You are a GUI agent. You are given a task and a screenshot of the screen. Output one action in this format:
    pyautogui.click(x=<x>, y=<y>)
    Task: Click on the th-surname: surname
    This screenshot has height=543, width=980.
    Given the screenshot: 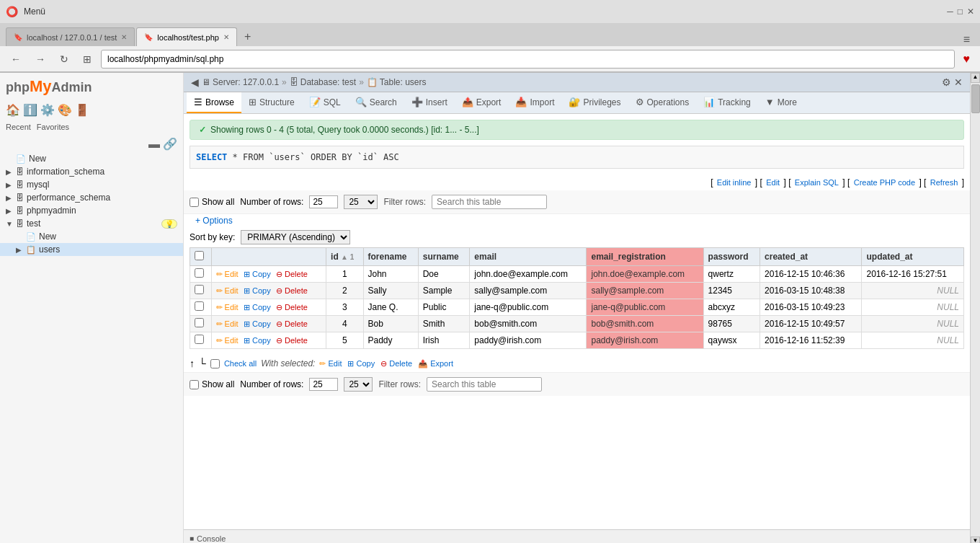 What is the action you would take?
    pyautogui.click(x=444, y=257)
    